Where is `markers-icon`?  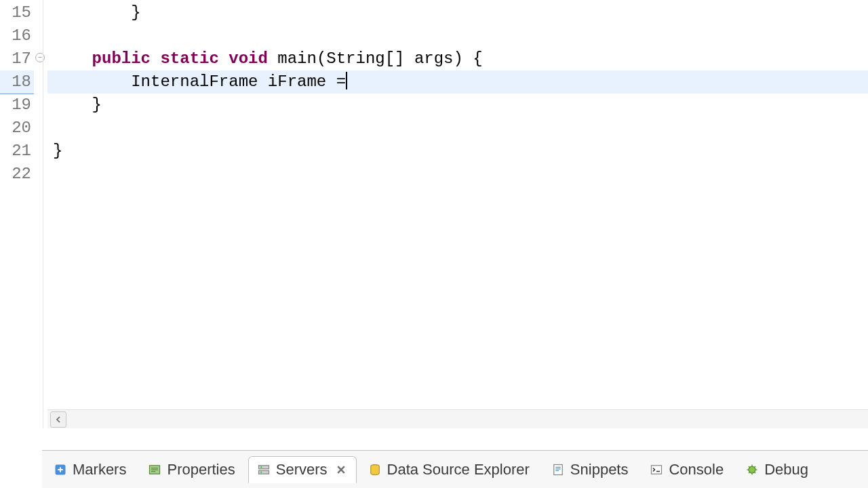
markers-icon is located at coordinates (60, 470).